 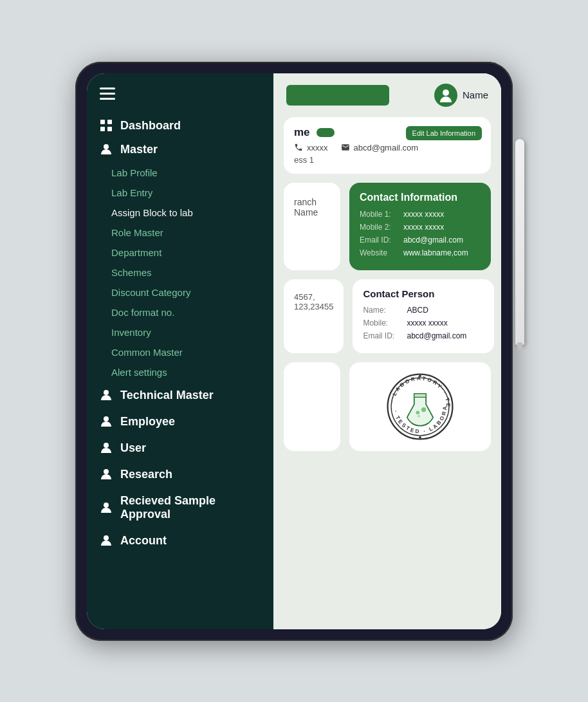 What do you see at coordinates (436, 253) in the screenshot?
I see `contact-website-value: www.labname,com` at bounding box center [436, 253].